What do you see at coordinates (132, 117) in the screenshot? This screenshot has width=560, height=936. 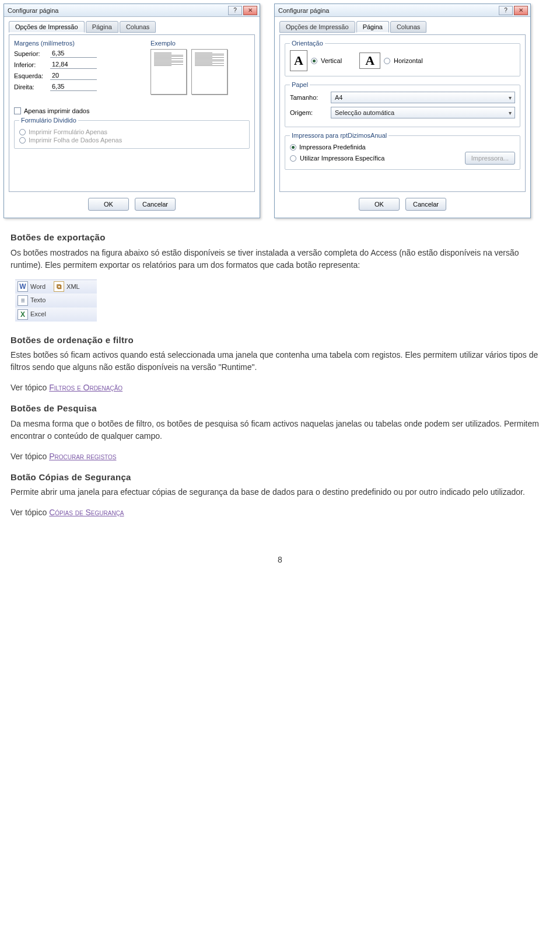 I see `dialog-body-left: Opções de Impressão Página Colunas Marge…` at bounding box center [132, 117].